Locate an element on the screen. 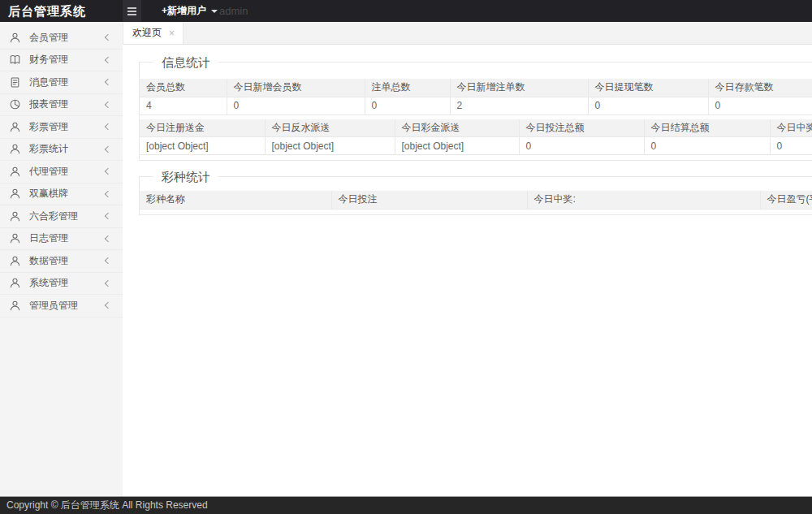 This screenshot has height=514, width=812. stat-header-cell: 今日注册送金 is located at coordinates (202, 128).